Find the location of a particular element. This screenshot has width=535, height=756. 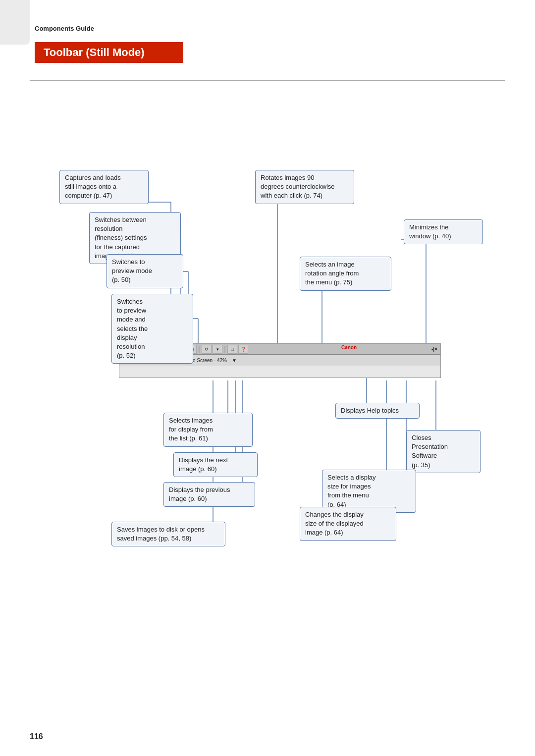

title-line is located at coordinates (268, 80).